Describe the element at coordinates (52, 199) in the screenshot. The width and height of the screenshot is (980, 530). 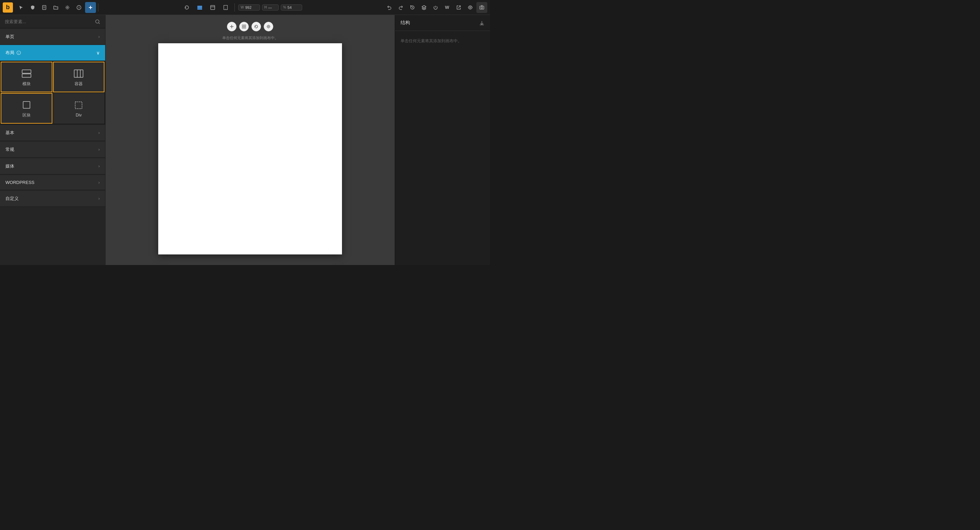
I see `sidebar-section-custom: 自定义 ›` at that location.